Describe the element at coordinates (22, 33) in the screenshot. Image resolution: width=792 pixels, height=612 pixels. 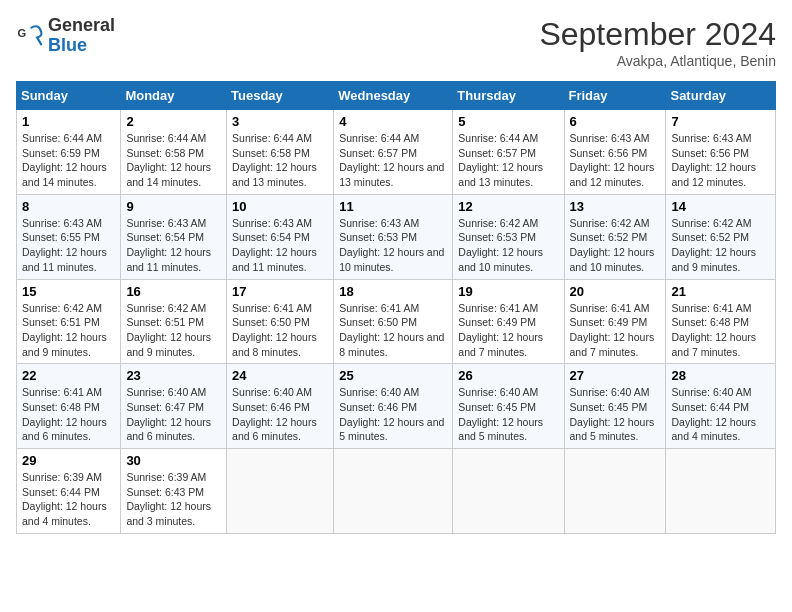
I see `svg-text: G` at that location.